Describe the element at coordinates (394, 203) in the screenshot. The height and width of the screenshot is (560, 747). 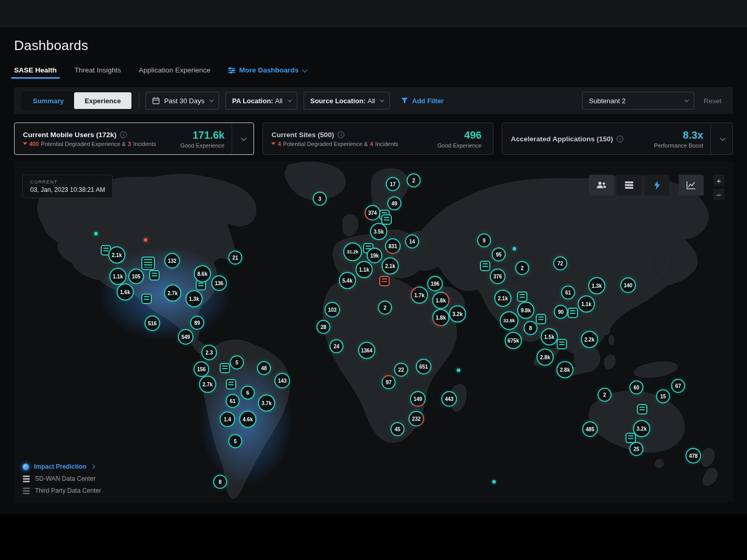
I see `map-count-marker: 49` at that location.